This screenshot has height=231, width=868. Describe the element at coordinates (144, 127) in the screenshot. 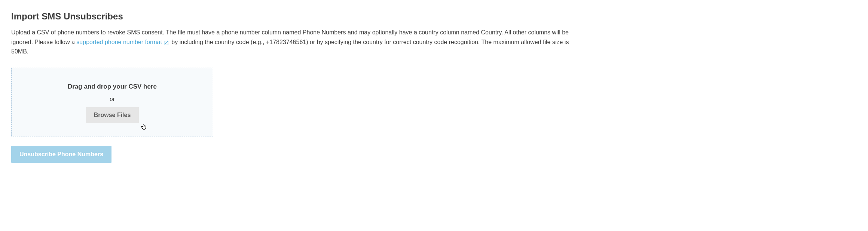

I see `pointer-cursor-icon` at that location.